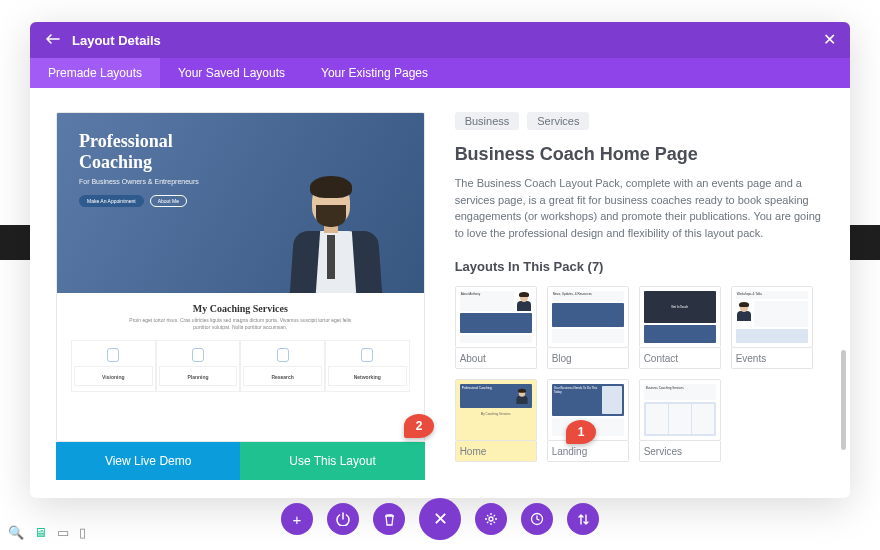 This screenshot has height=550, width=880. What do you see at coordinates (53, 40) in the screenshot?
I see `back-icon` at bounding box center [53, 40].